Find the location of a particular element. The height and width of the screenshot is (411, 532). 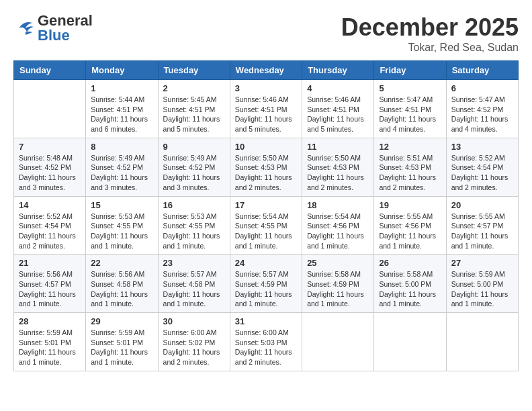

day-info: Sunrise: 6:00 AMSunset: 5:03 PMDaylight:… is located at coordinates (266, 348).